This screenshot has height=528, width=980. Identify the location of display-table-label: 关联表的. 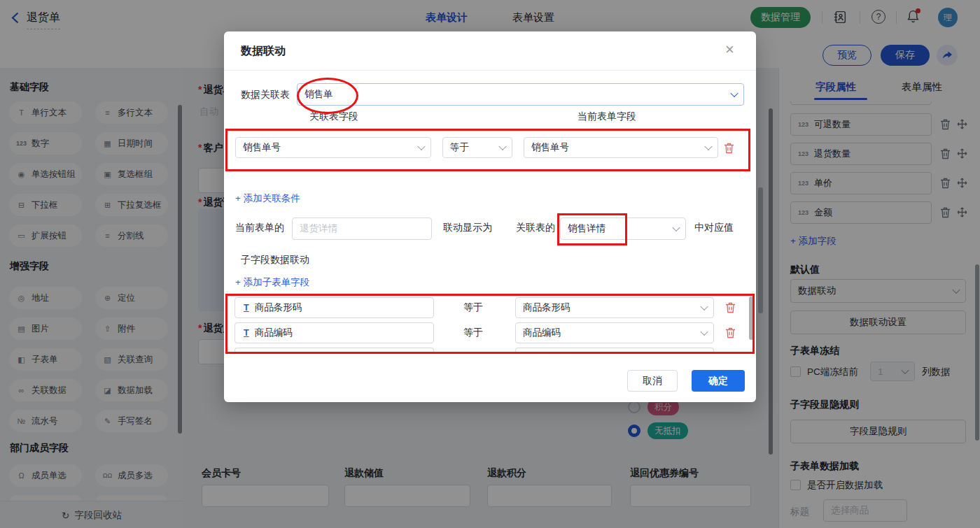
(536, 228).